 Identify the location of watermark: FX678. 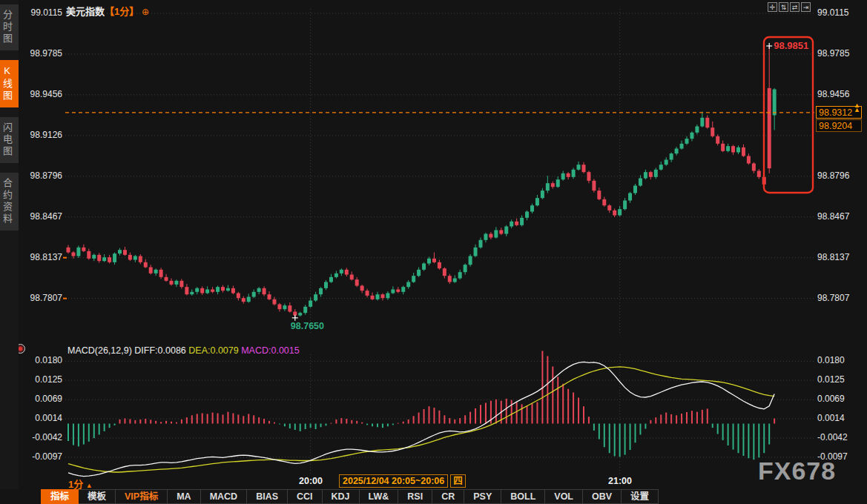
(797, 471).